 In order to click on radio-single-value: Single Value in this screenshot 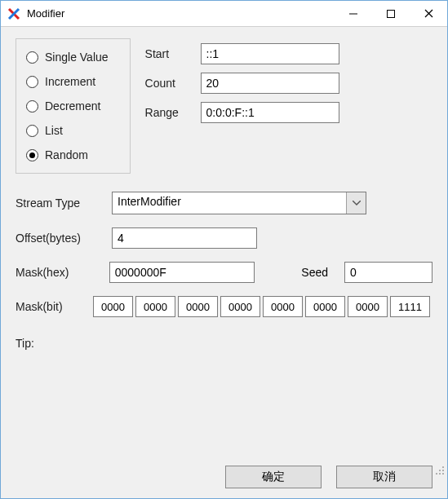, I will do `click(67, 57)`.